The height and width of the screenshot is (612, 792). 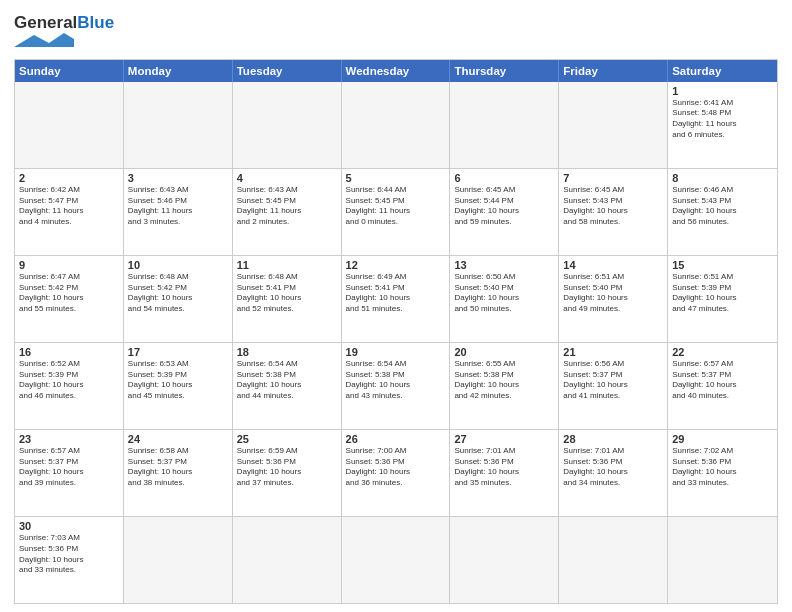 What do you see at coordinates (70, 71) in the screenshot?
I see `header-day-sunday: Sunday` at bounding box center [70, 71].